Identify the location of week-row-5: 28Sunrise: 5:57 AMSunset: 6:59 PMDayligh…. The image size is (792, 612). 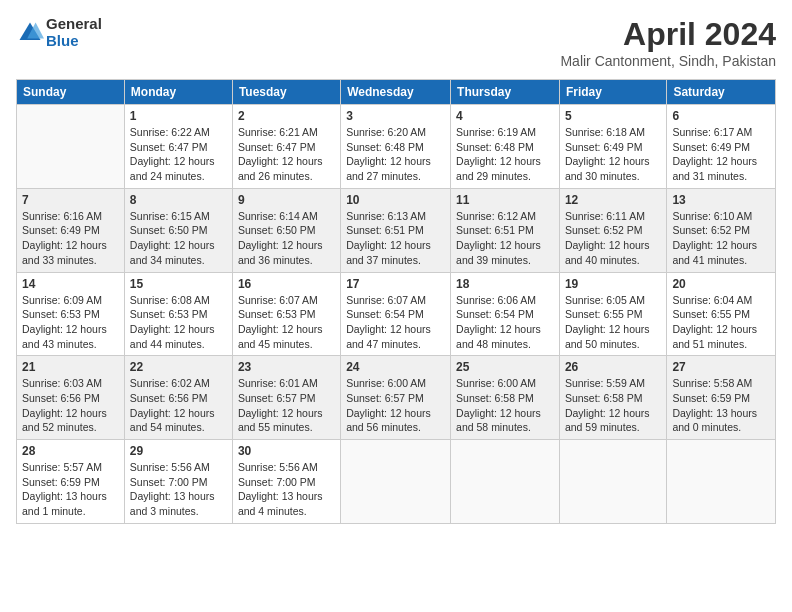
(396, 482).